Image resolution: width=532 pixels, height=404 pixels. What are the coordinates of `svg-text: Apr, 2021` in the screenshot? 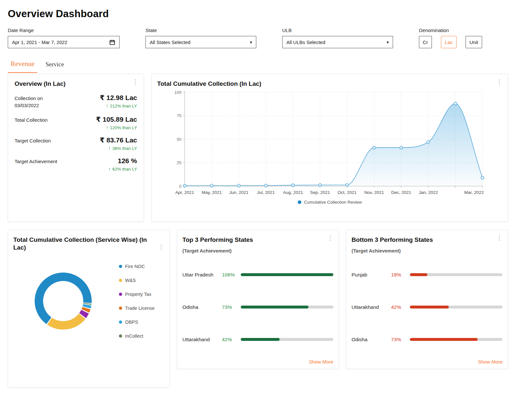 It's located at (185, 192).